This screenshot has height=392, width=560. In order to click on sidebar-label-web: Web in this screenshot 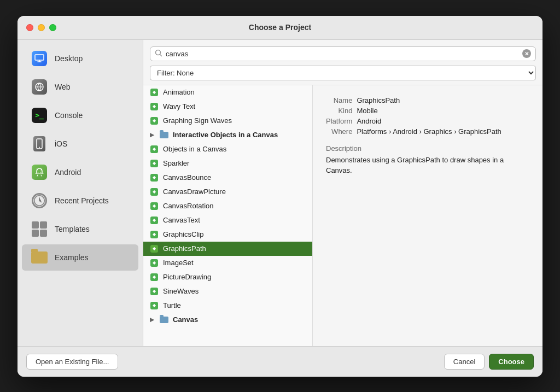, I will do `click(62, 87)`.